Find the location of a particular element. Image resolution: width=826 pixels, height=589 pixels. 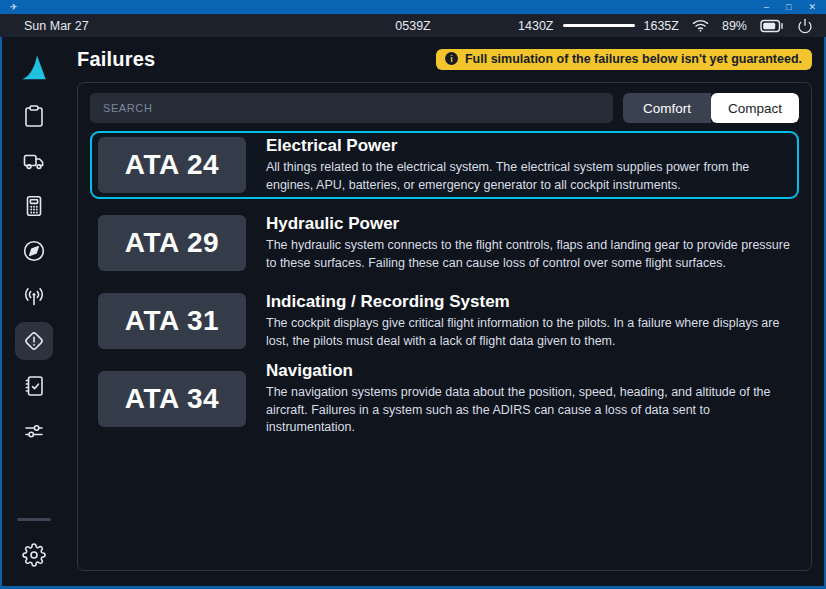

sidebar-divider is located at coordinates (34, 520).